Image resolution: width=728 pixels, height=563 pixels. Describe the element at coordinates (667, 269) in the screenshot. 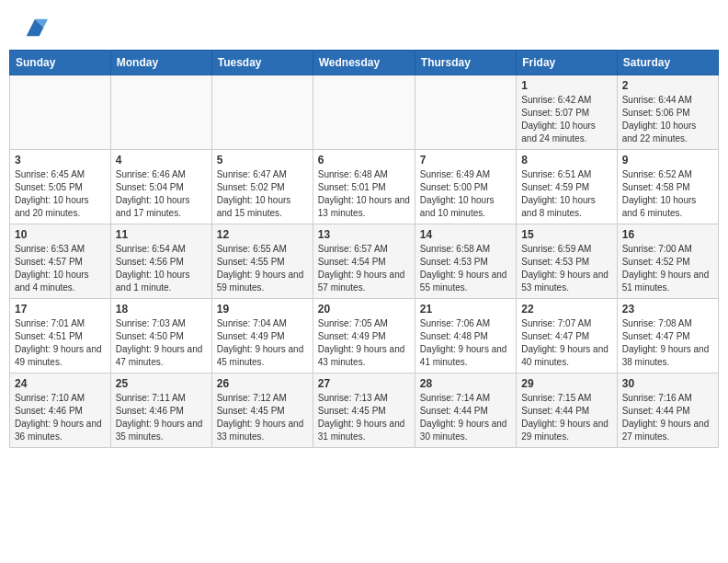

I see `day-info: Sunrise: 7:00 AM Sunset: 4:52 PM Dayligh…` at that location.